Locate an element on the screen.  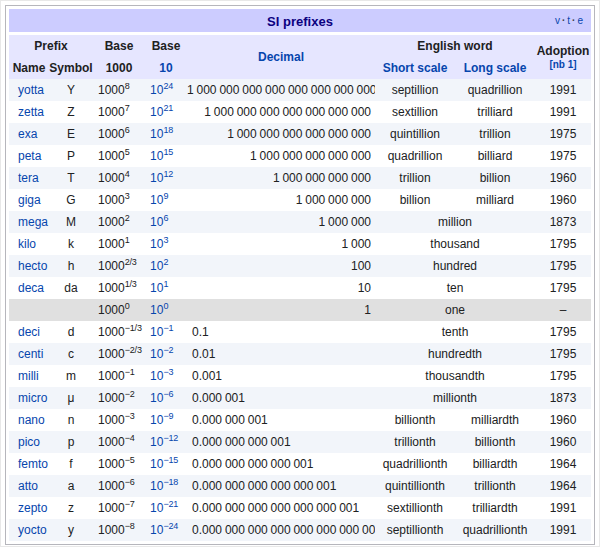
adoption-year: 1795 is located at coordinates (563, 332).